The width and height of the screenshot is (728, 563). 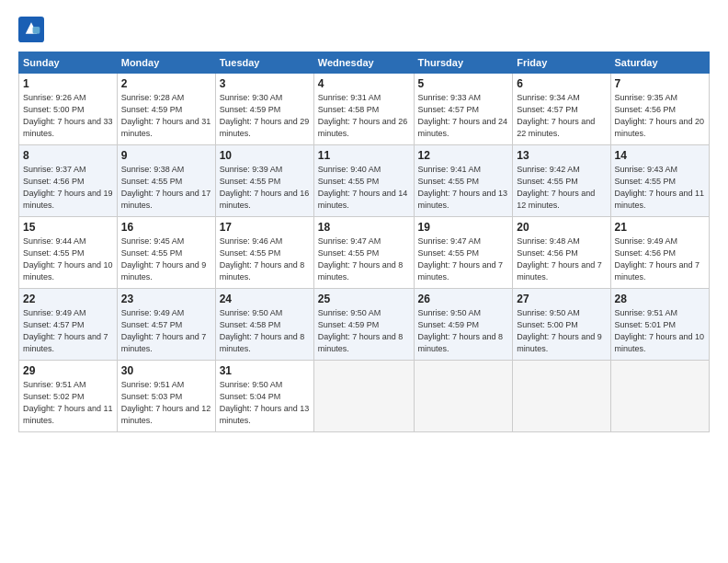 I want to click on col-header-monday: Monday, so click(x=165, y=63).